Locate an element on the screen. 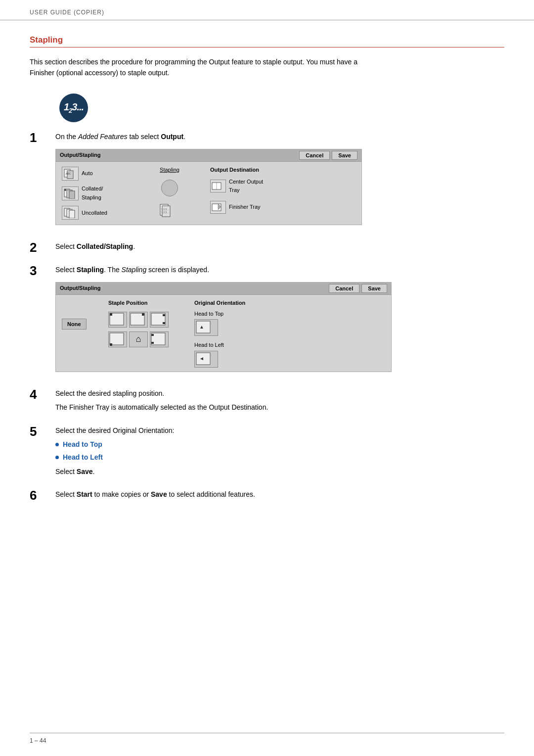 The image size is (534, 756). panel-2-title: Output/Stapling is located at coordinates (80, 288).